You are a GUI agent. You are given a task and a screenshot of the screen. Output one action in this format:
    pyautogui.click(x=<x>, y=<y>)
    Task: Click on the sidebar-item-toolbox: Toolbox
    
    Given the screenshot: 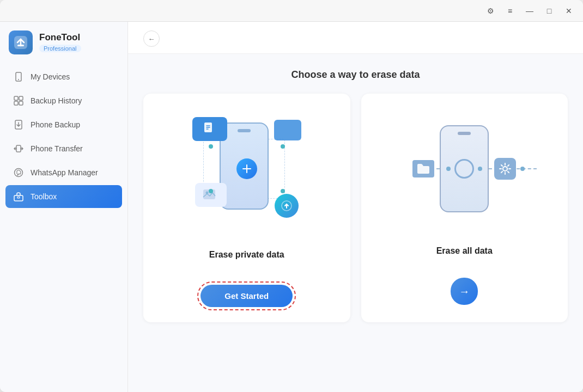 What is the action you would take?
    pyautogui.click(x=64, y=197)
    